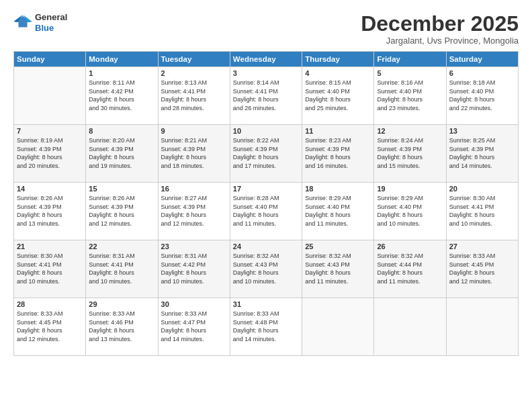 The image size is (532, 411). I want to click on day-cell: 1Sunrise: 8:11 AM Sunset: 4:42 PM Daylig…, so click(122, 96).